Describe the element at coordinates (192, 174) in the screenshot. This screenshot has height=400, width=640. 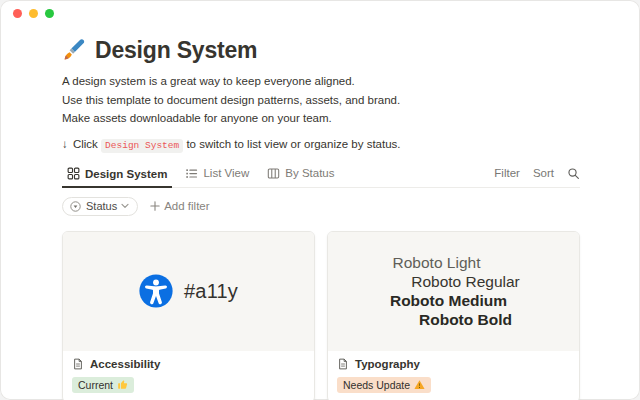
I see `list-view-icon` at that location.